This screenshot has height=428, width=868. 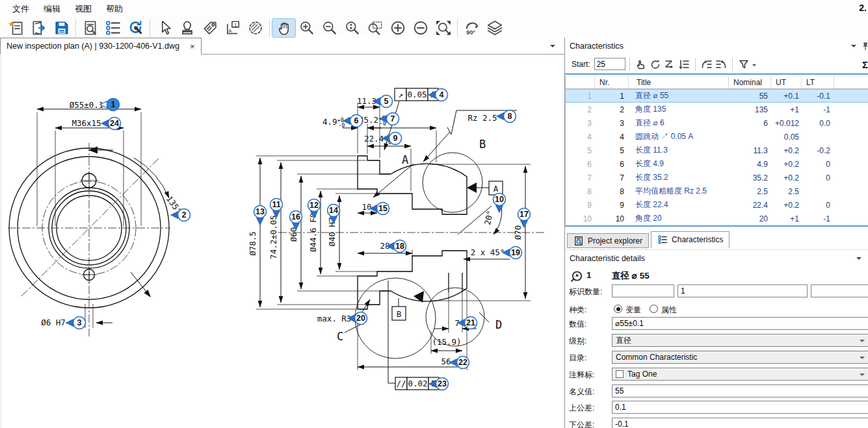 I want to click on table-row: 55长度 11.311.3+0.2-0.2, so click(x=717, y=151).